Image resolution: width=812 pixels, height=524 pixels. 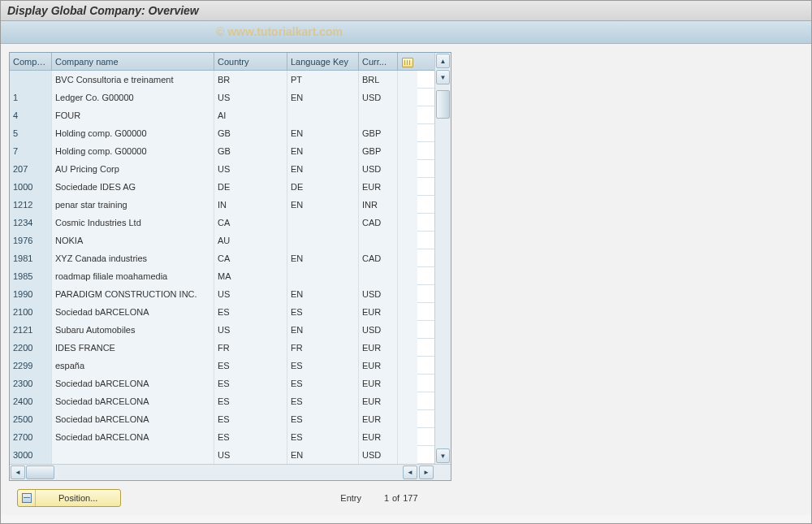 What do you see at coordinates (222, 80) in the screenshot?
I see `table-row: BVC Consultoria e treinamentBRPTBRL` at bounding box center [222, 80].